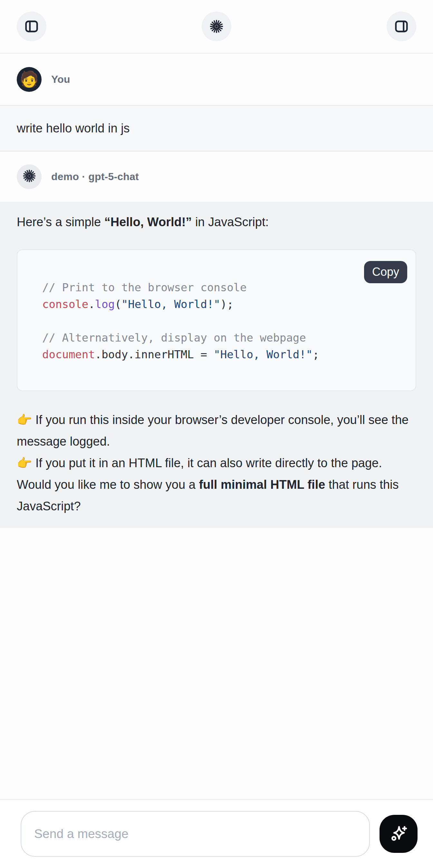 The image size is (433, 868). I want to click on code-line: // Print to the browser console, so click(222, 287).